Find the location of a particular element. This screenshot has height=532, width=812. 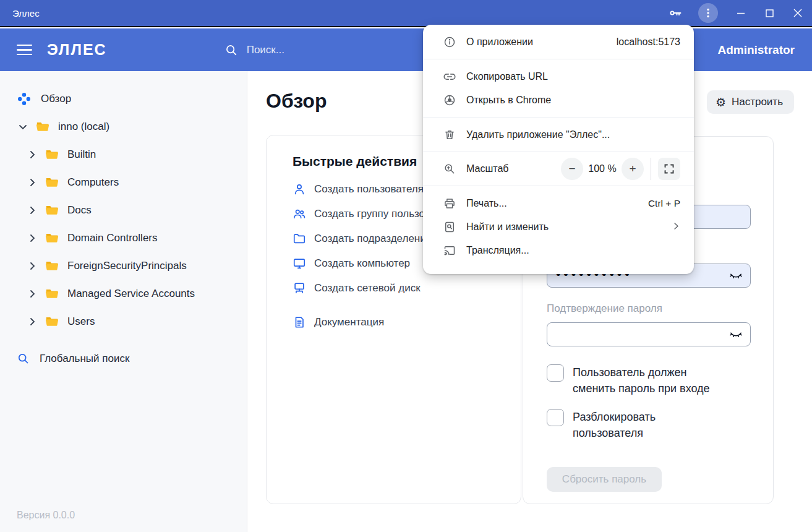

menu-item-find-edit: Найти и изменить is located at coordinates (558, 227).